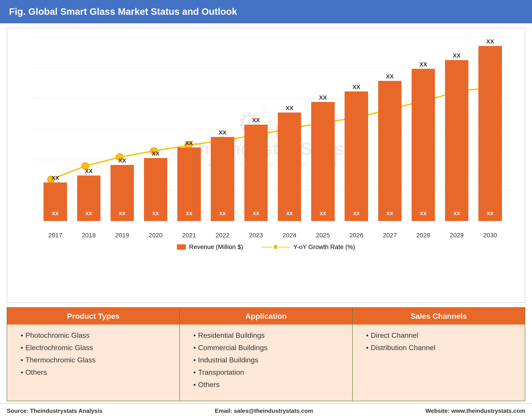  Describe the element at coordinates (490, 42) in the screenshot. I see `bar-top-label-2030: XX` at that location.